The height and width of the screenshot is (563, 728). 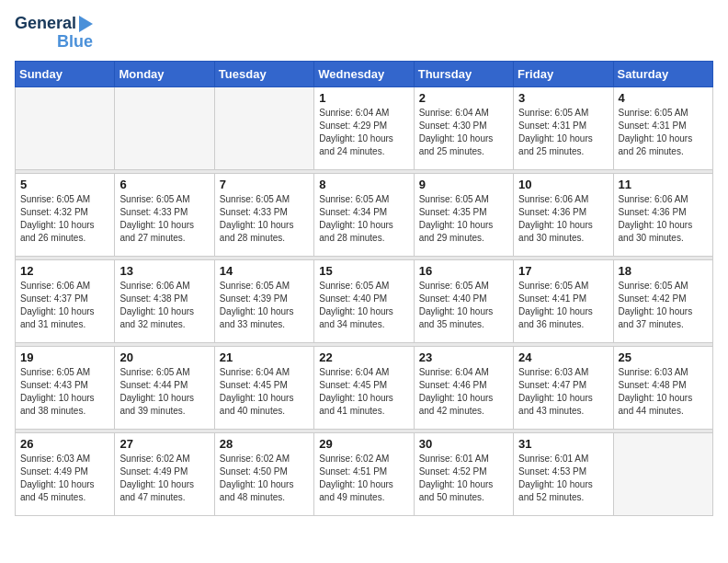 I want to click on day-number: 8, so click(x=364, y=184).